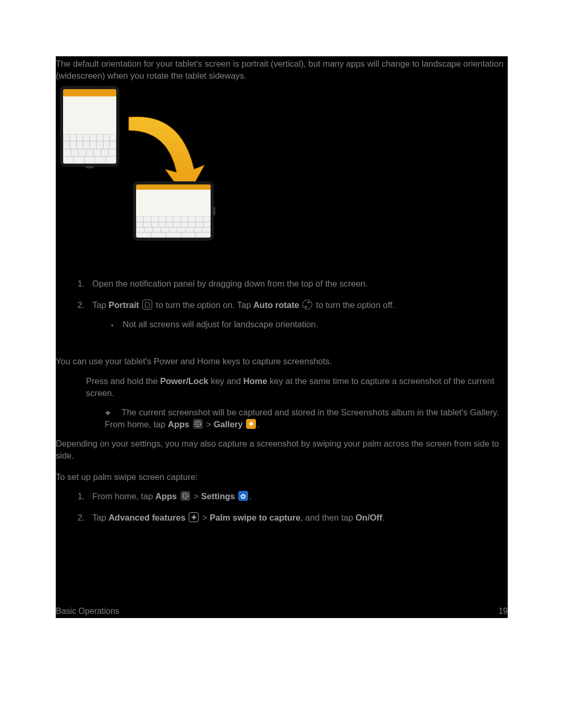 The width and height of the screenshot is (563, 728). Describe the element at coordinates (282, 69) in the screenshot. I see `intro-paragraph: The default orientation for your tablet'…` at that location.